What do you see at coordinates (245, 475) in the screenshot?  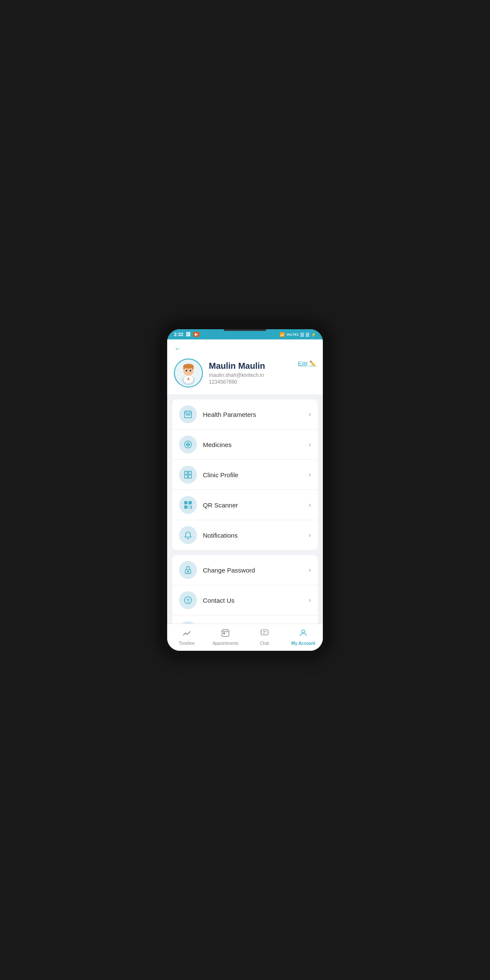 I see `menu-section-1: Health Parameters › Medicines ›` at bounding box center [245, 475].